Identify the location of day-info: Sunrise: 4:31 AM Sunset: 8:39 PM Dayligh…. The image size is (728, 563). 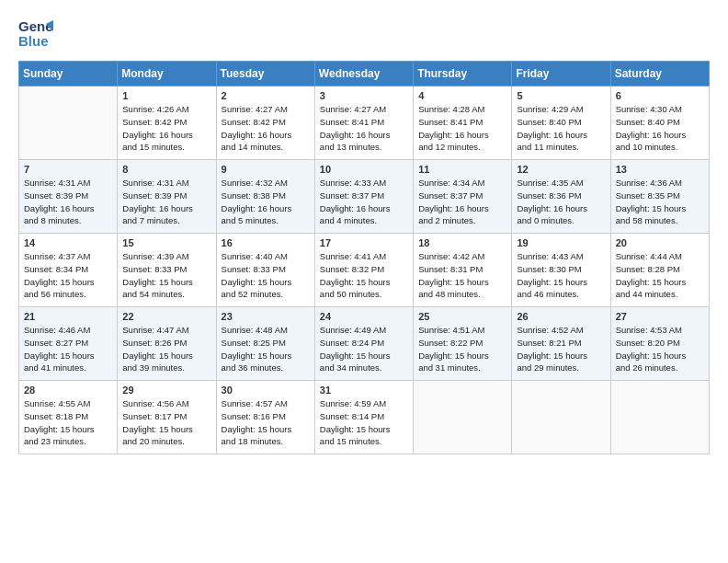
(68, 202).